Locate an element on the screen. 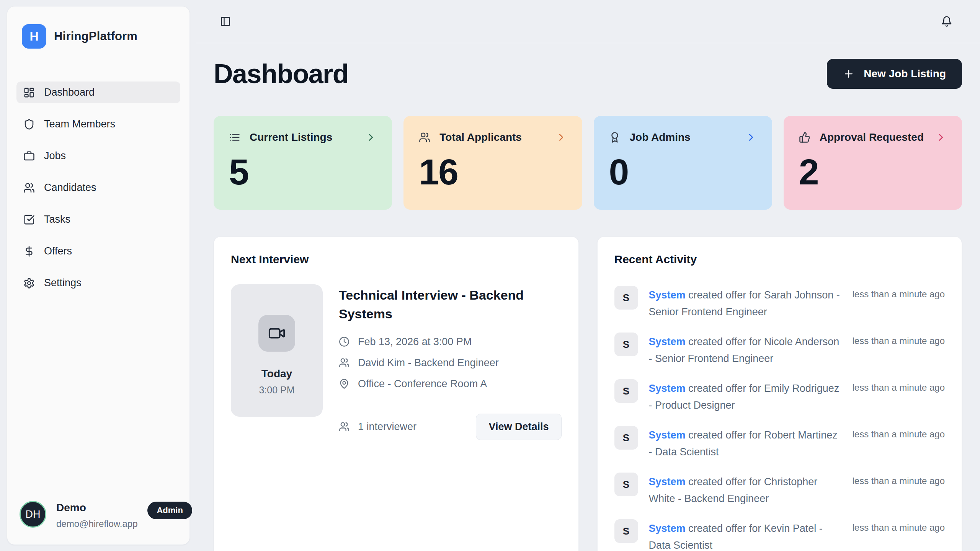 The width and height of the screenshot is (980, 551). sidebar-toggle-button is located at coordinates (225, 21).